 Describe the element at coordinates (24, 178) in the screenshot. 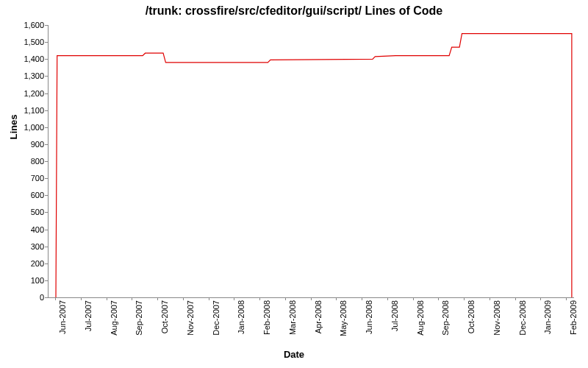

I see `y-tick-label: 700` at that location.